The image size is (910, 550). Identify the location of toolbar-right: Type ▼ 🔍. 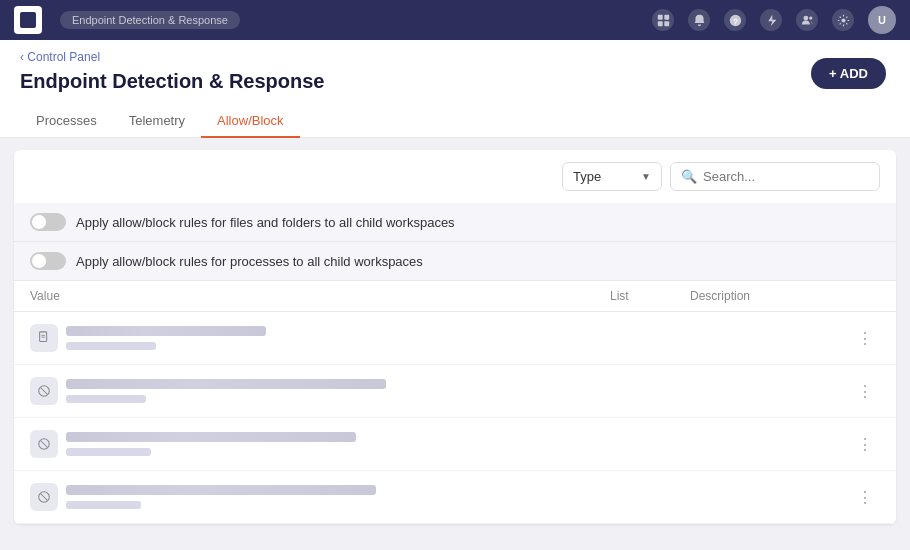
(721, 176).